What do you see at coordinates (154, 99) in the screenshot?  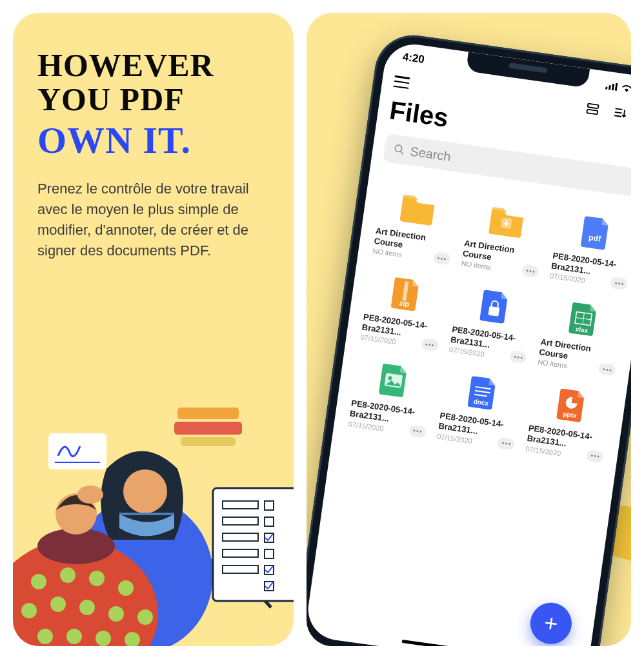 I see `headline-line2: You PDF` at bounding box center [154, 99].